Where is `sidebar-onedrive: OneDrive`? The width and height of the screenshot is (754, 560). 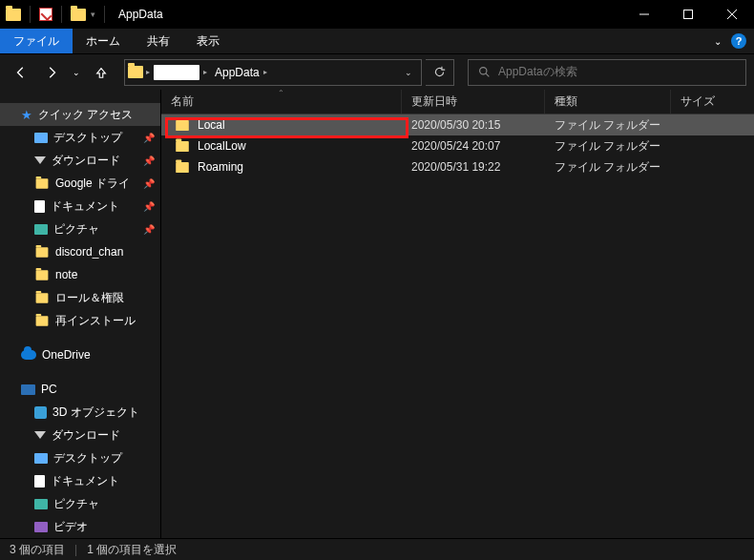 sidebar-onedrive: OneDrive is located at coordinates (80, 355).